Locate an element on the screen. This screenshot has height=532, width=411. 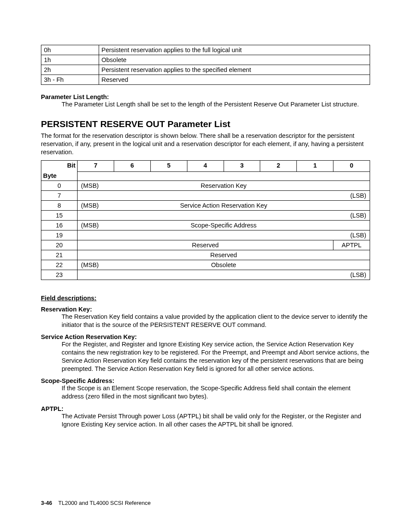
scope-value-table: 0h Persistent reservation applies to the… is located at coordinates (206, 65).